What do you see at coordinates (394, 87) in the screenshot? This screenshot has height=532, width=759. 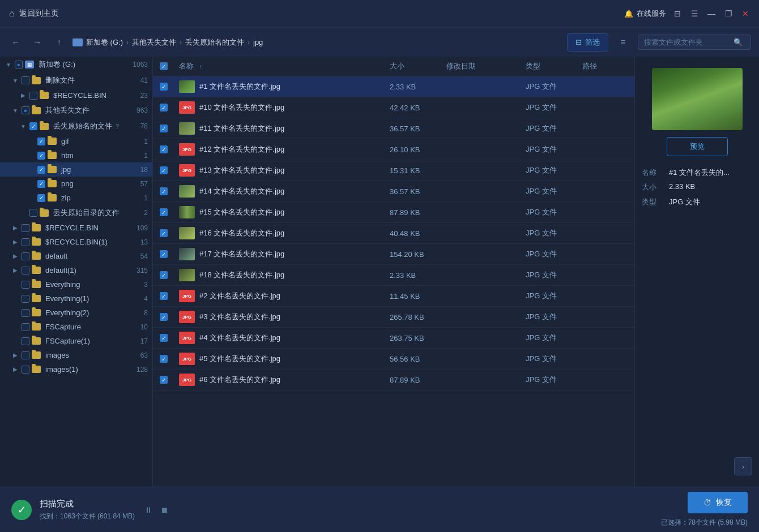 I see `table-row: #1 文件名丢失的文件.jpg 2.33 KB JPG 文件` at bounding box center [394, 87].